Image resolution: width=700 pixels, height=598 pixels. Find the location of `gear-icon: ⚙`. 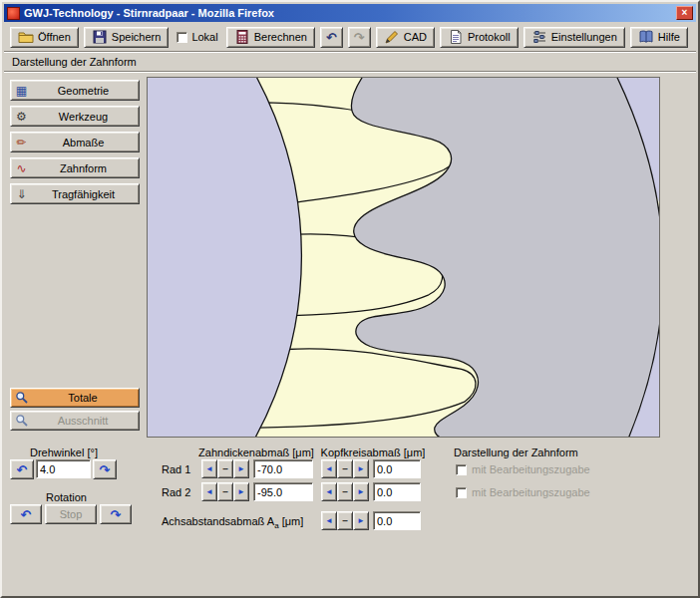

gear-icon: ⚙ is located at coordinates (22, 116).